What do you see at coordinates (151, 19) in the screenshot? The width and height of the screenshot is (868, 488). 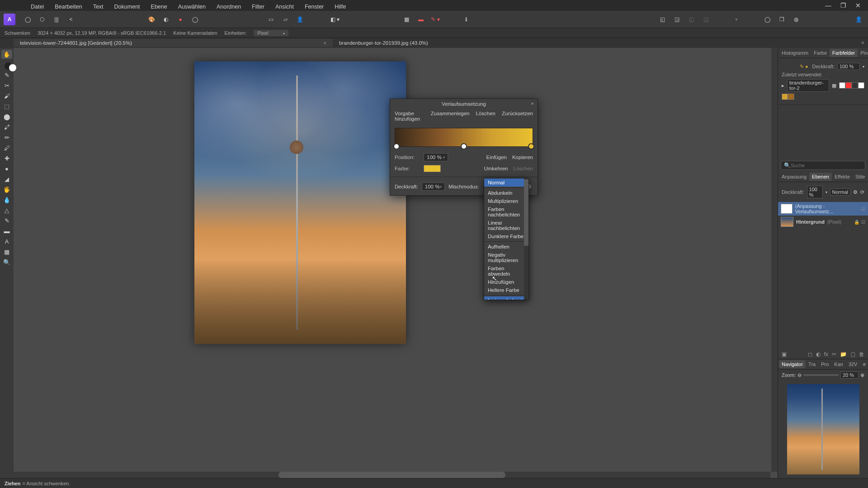 I see `color-wheel-icon: 🎨` at bounding box center [151, 19].